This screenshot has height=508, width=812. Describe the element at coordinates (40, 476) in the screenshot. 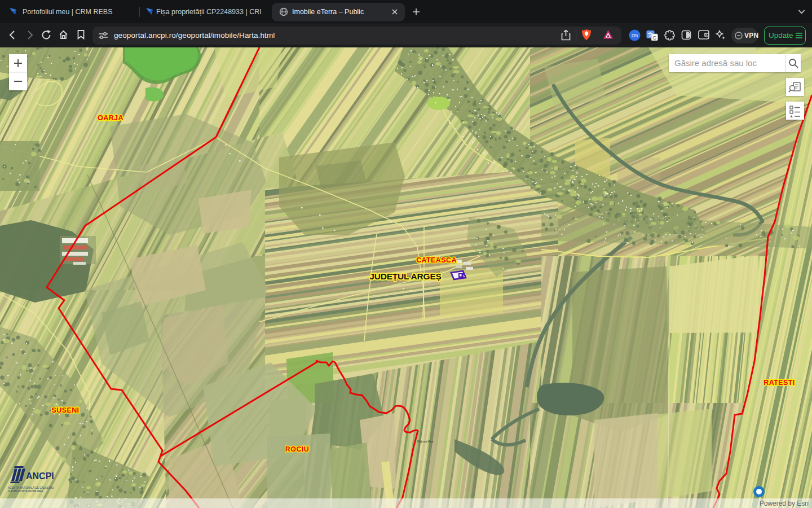

I see `svg-text: ANCPI` at that location.